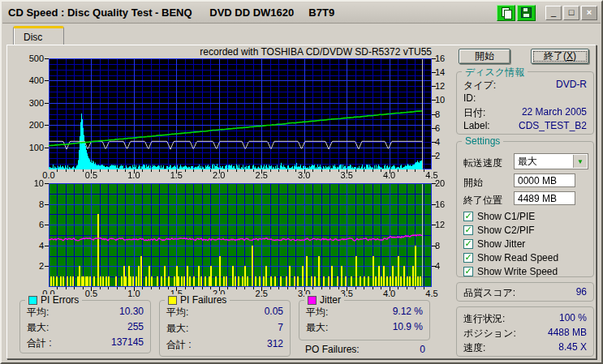 The image size is (603, 364). What do you see at coordinates (136, 327) in the screenshot?
I see `stat-value: 255` at bounding box center [136, 327].